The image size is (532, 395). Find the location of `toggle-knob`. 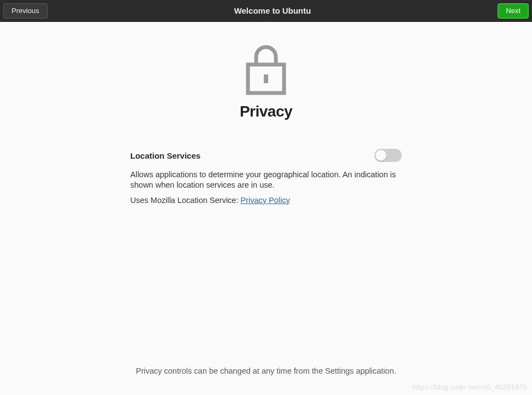

toggle-knob is located at coordinates (381, 155).